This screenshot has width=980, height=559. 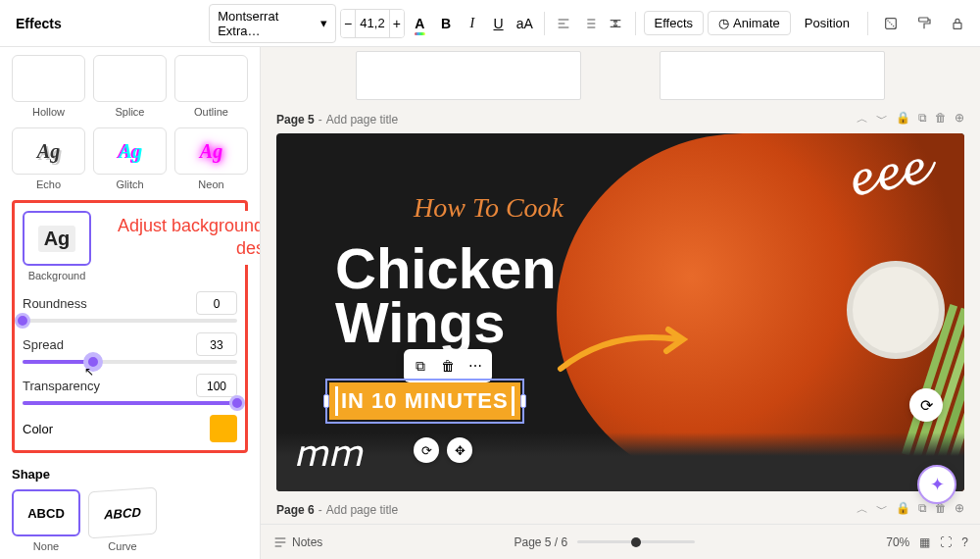 What do you see at coordinates (223, 429) in the screenshot?
I see `color-swatch` at bounding box center [223, 429].